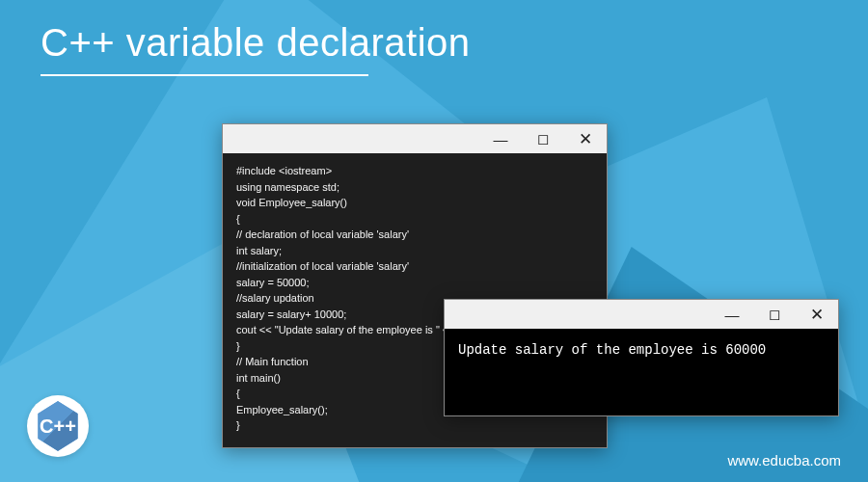 This screenshot has height=482, width=868. What do you see at coordinates (784, 461) in the screenshot?
I see `footer-site: www.educba.com` at bounding box center [784, 461].